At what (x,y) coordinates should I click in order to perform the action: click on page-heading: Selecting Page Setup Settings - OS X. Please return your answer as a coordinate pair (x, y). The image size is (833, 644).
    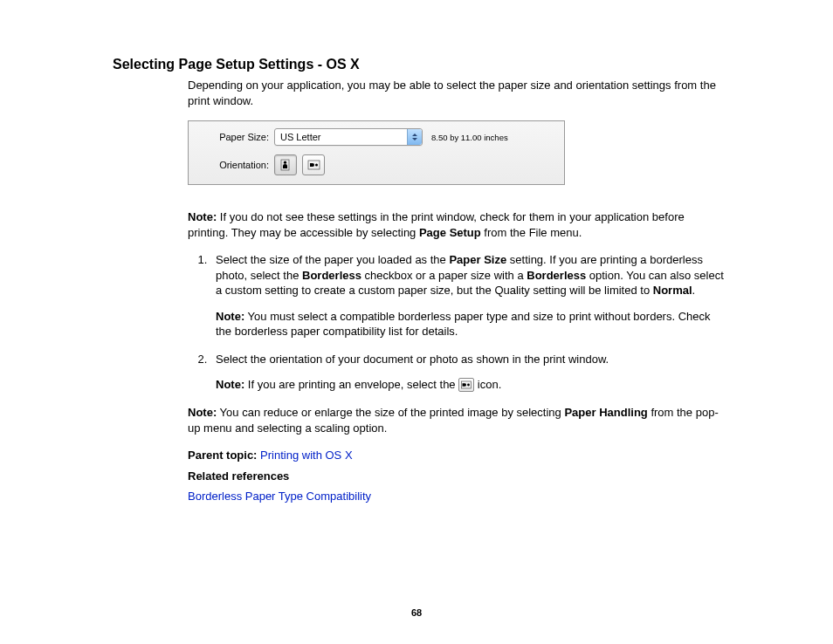
    Looking at the image, I should click on (418, 65).